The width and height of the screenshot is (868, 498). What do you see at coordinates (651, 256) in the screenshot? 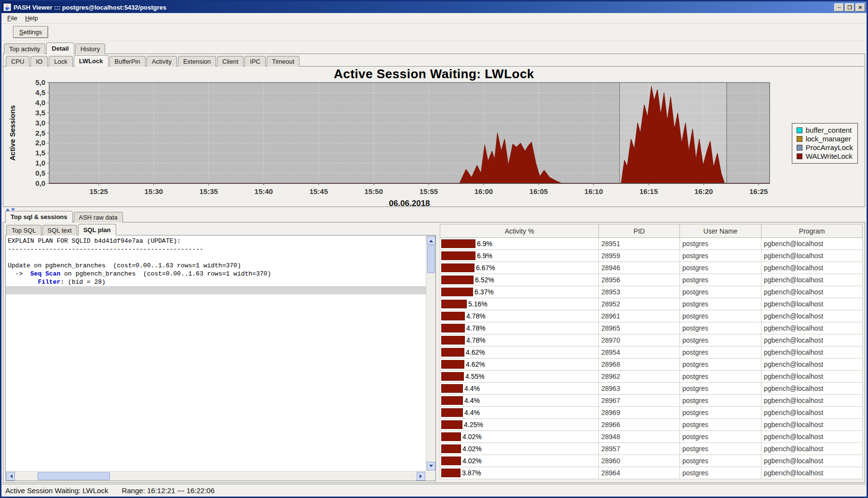
I see `session-row: 6.9%28959postgrespgbench@localhost` at bounding box center [651, 256].